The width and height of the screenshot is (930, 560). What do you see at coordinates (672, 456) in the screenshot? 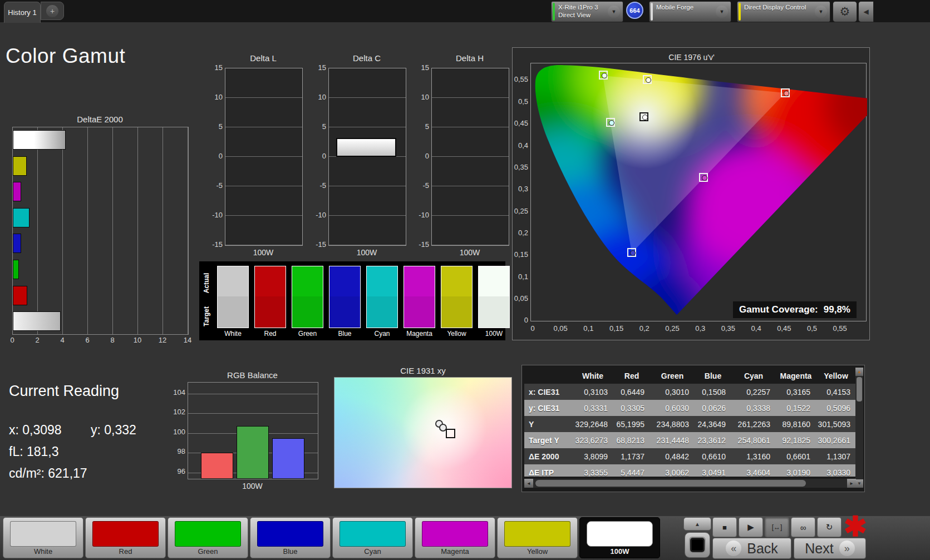
I see `table-cell: 0,4842` at bounding box center [672, 456].